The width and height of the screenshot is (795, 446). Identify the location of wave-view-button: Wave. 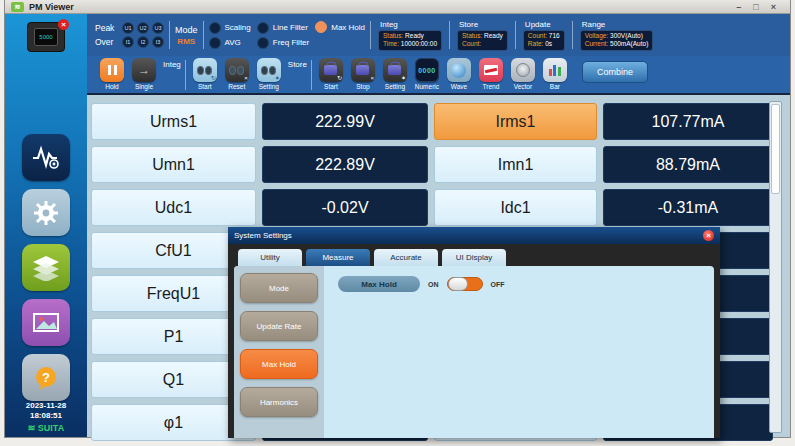
(459, 74).